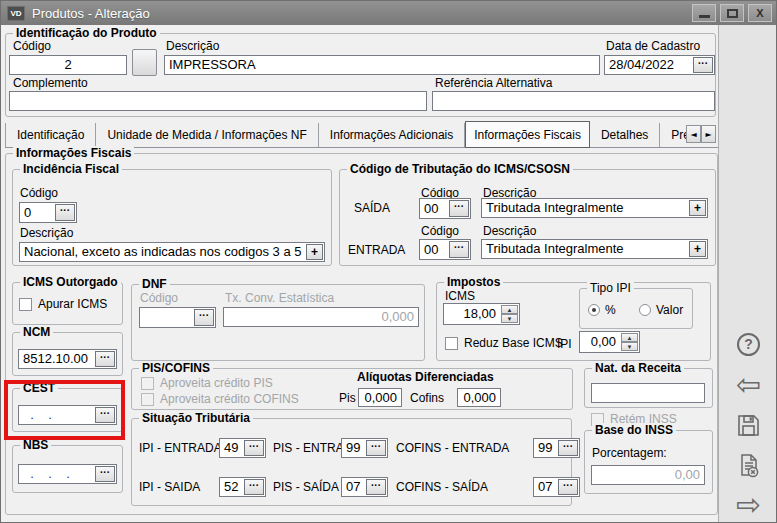 Image resolution: width=777 pixels, height=523 pixels. Describe the element at coordinates (56, 474) in the screenshot. I see `nbs-value: . . .` at that location.